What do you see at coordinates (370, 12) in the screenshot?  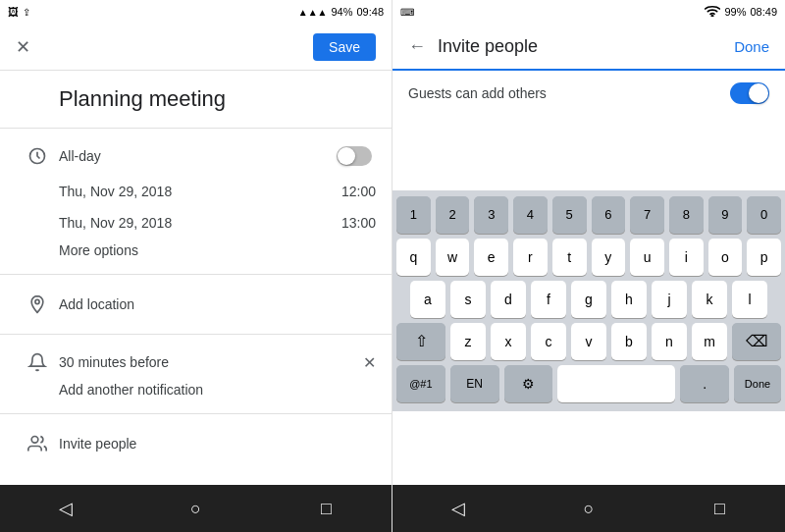 I see `time-display-left: 09:48` at bounding box center [370, 12].